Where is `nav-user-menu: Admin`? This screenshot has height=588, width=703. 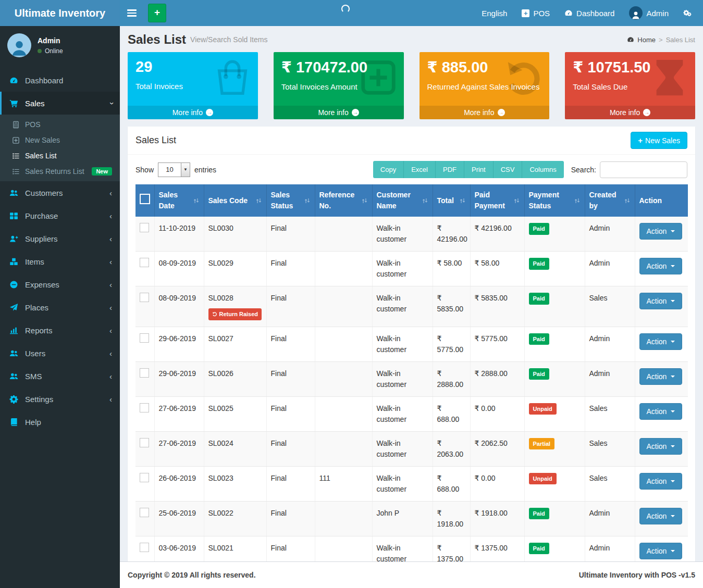
nav-user-menu: Admin is located at coordinates (649, 13).